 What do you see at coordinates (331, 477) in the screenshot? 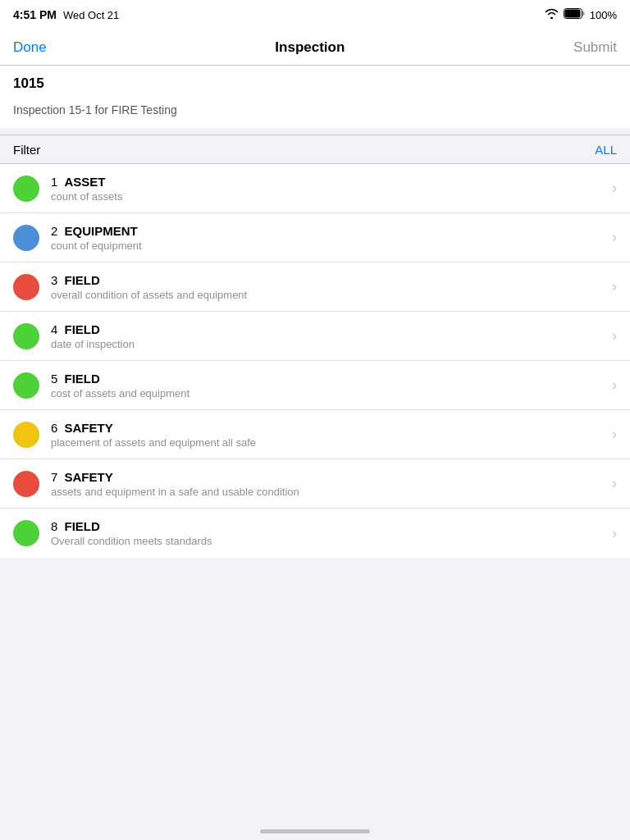
I see `item-title: 7 SAFETY` at bounding box center [331, 477].